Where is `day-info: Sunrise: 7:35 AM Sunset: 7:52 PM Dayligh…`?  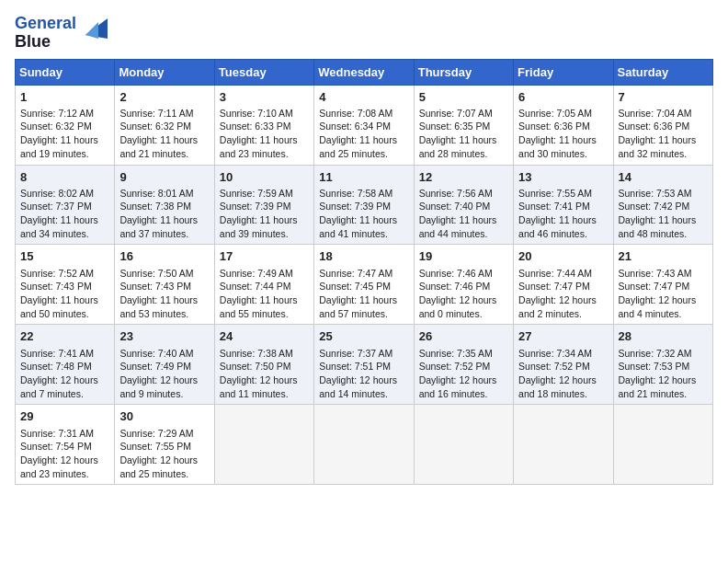
day-info: Sunrise: 7:35 AM Sunset: 7:52 PM Dayligh… is located at coordinates (463, 373).